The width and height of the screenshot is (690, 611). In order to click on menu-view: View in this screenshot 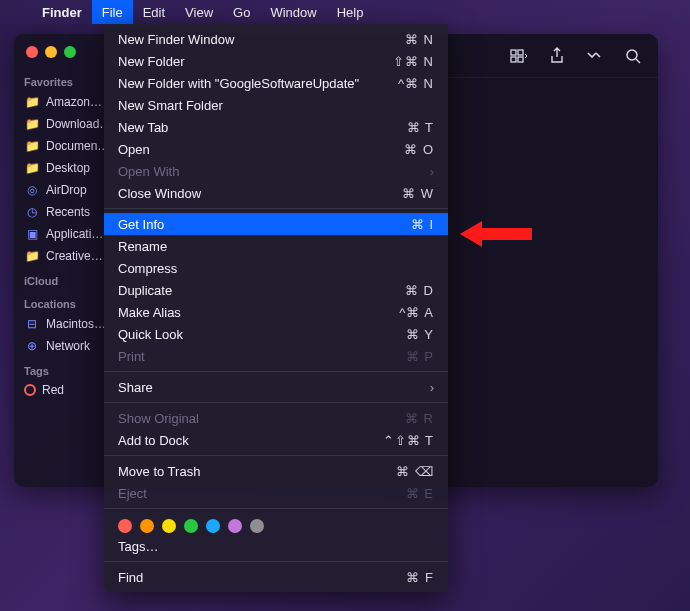, I will do `click(199, 12)`.